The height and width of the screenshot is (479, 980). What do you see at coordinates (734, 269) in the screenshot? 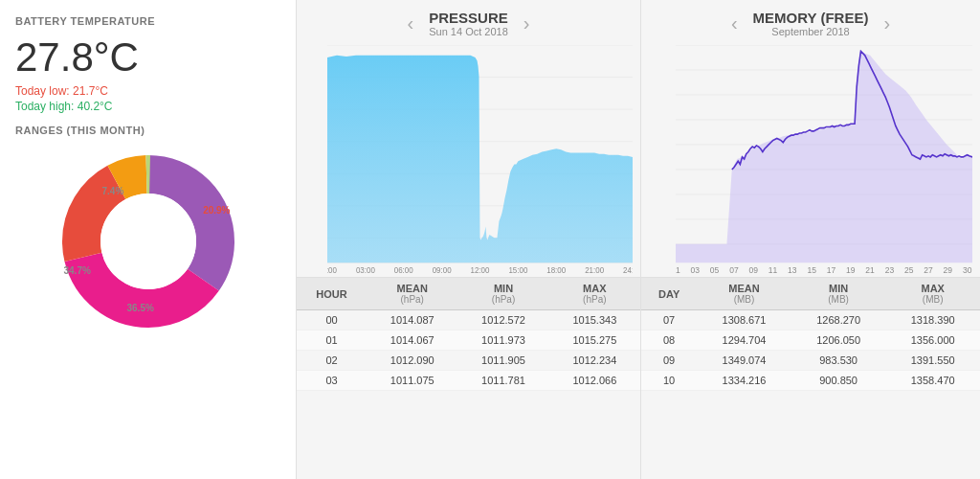
I see `svg-text: 07` at bounding box center [734, 269].